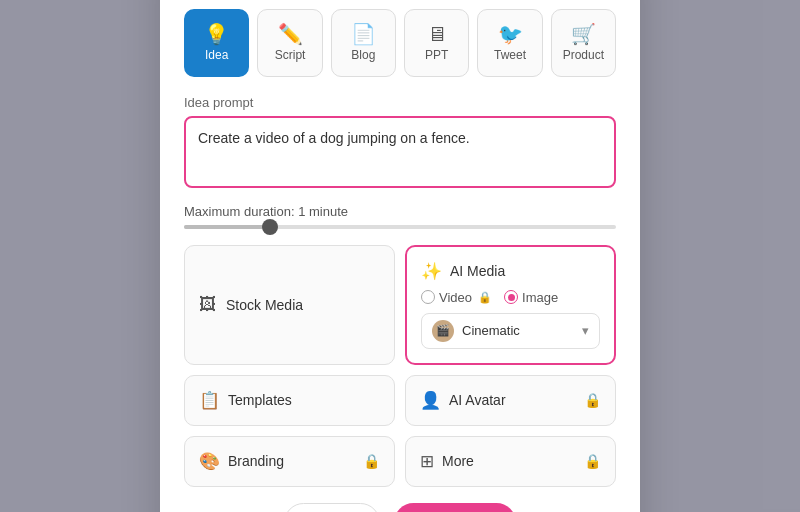  What do you see at coordinates (456, 298) in the screenshot?
I see `video-radio: Video 🔒` at bounding box center [456, 298].